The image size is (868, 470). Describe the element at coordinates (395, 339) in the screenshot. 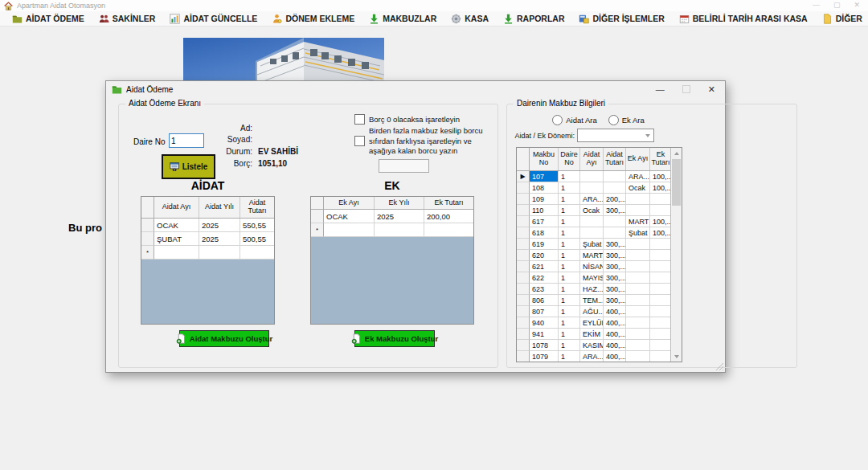

I see `ek-makbuzu-olustur-button: Ek Makbuzu Oluştur` at that location.